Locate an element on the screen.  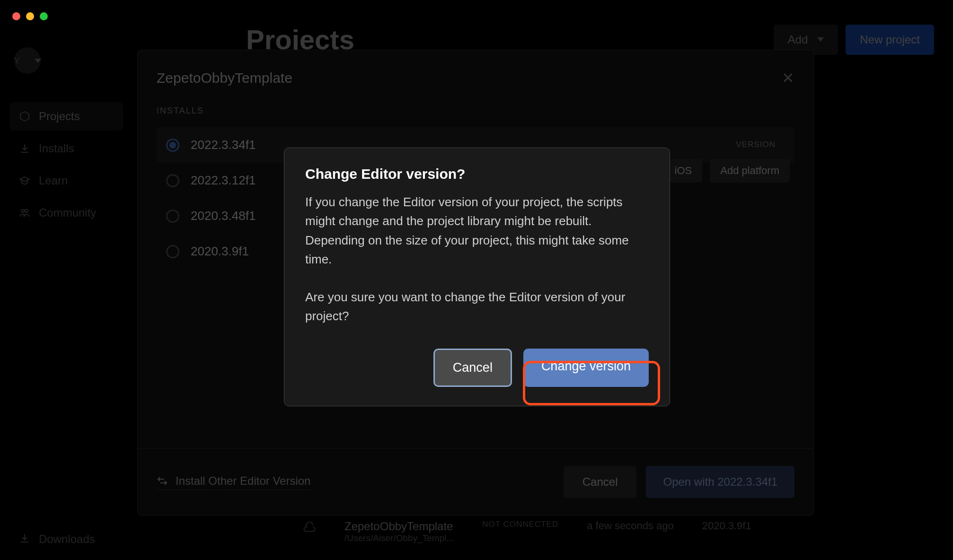
window-controls is located at coordinates (30, 16).